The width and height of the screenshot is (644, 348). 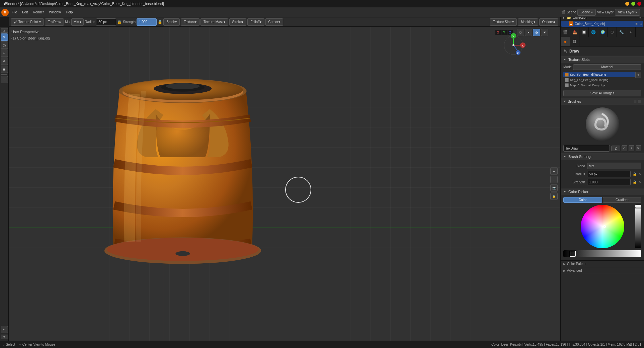 What do you see at coordinates (78, 22) in the screenshot?
I see `blend-select: Mix ▾` at bounding box center [78, 22].